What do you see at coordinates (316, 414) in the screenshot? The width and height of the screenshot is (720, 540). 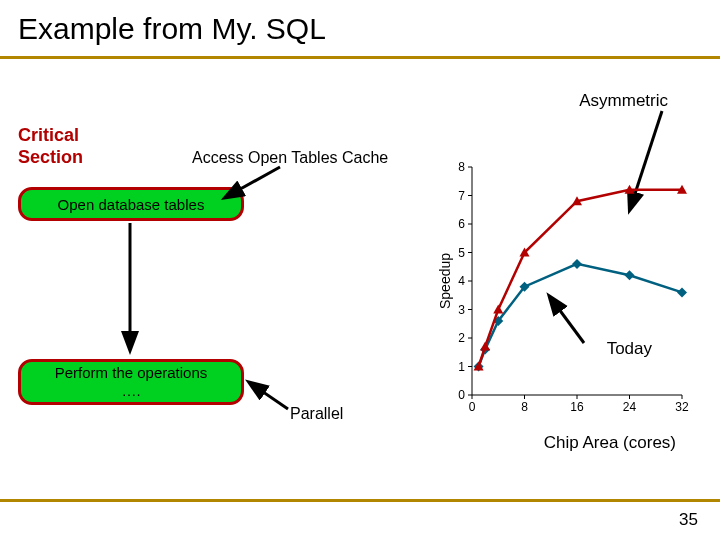 I see `parallel-label: Parallel` at bounding box center [316, 414].